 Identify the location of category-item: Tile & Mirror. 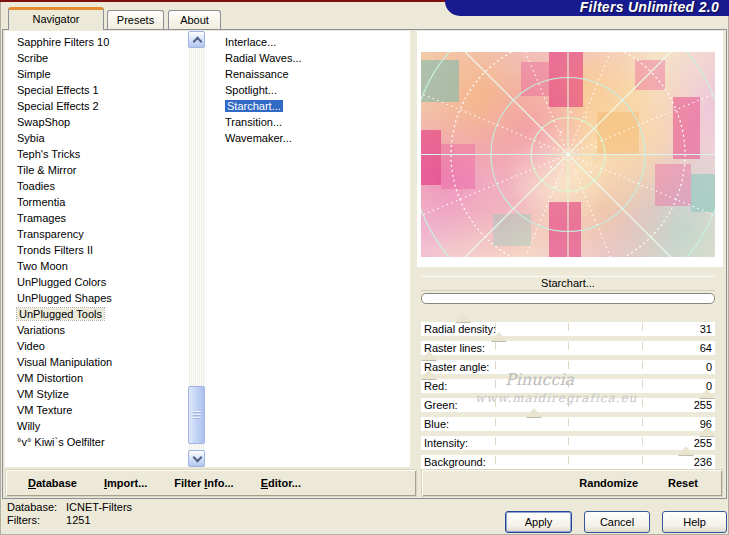
(96, 170).